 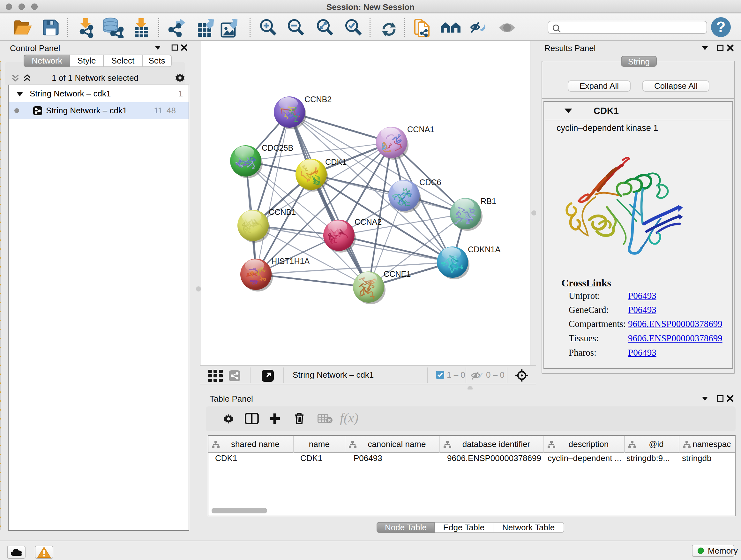 What do you see at coordinates (484, 249) in the screenshot?
I see `svg-text: CDKN1A` at bounding box center [484, 249].